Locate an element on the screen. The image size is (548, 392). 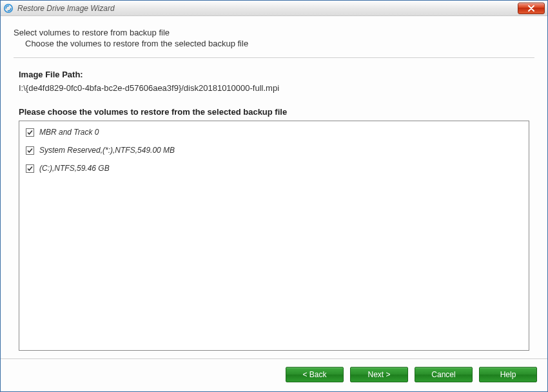
intro-block: Select volumes to restore from backup fi… is located at coordinates (274, 38).